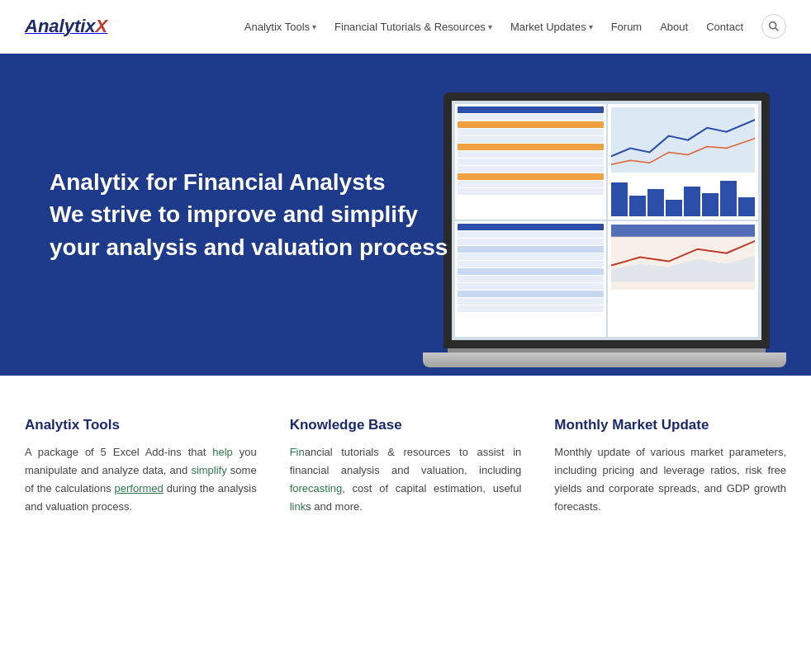  Describe the element at coordinates (140, 466) in the screenshot. I see `column-analytix-tools: Analytix Tools A package of 5 Excel Add-…` at that location.